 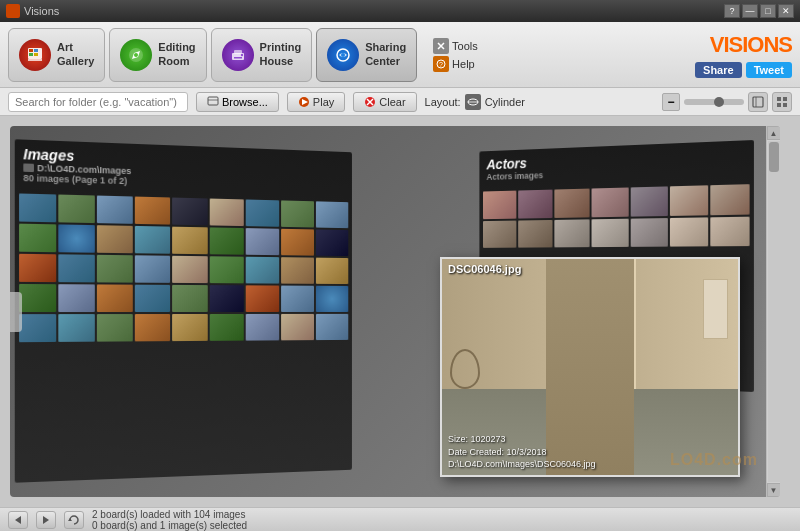 What do you see at coordinates (758, 102) in the screenshot?
I see `fullscreen-button` at bounding box center [758, 102].